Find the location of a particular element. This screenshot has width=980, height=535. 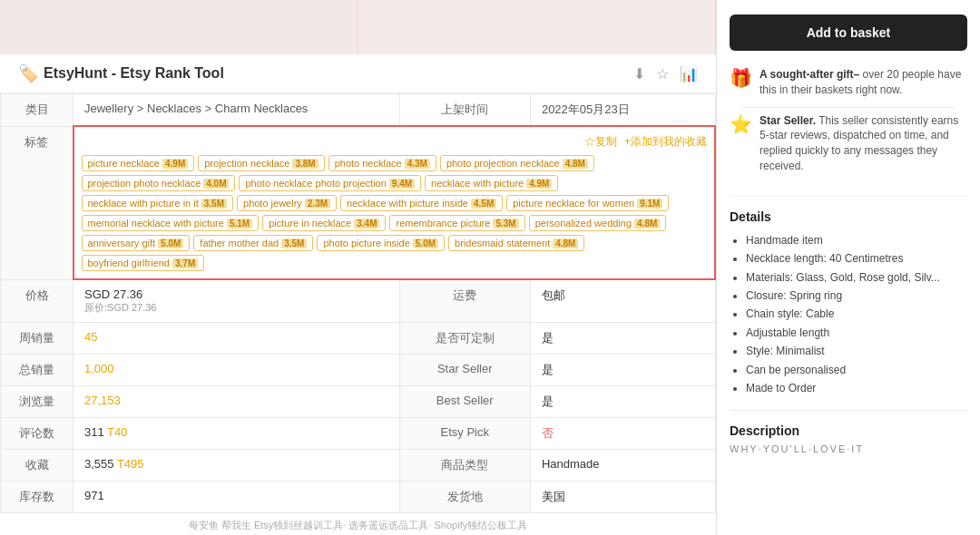

price-amount: SGD 27.36 is located at coordinates (236, 294).